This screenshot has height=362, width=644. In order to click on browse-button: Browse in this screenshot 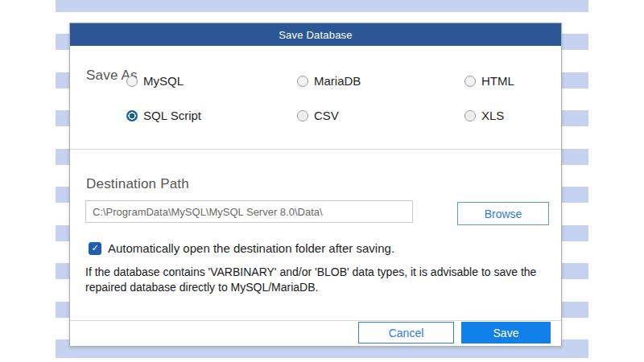, I will do `click(503, 214)`.